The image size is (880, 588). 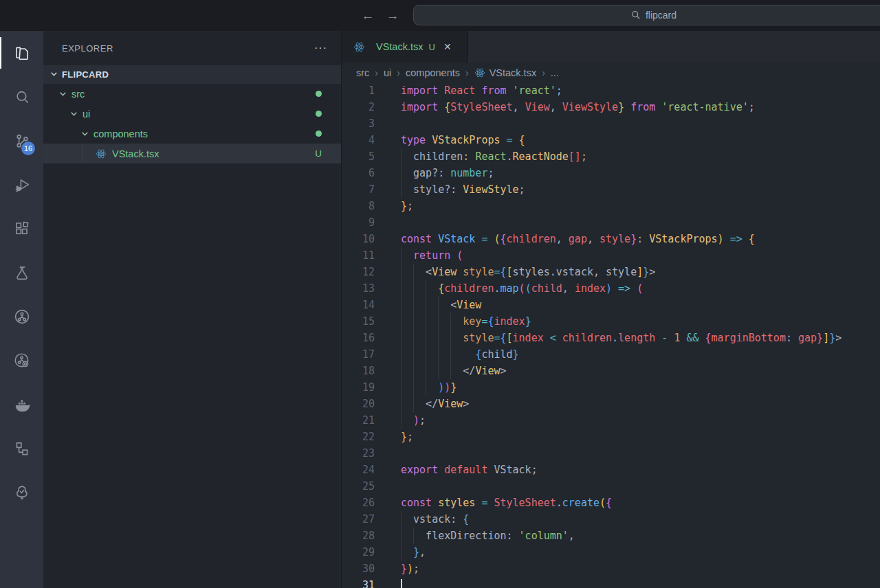 What do you see at coordinates (610, 338) in the screenshot?
I see `code-line-16: 16 style={[index < children.length - 1 &…` at bounding box center [610, 338].